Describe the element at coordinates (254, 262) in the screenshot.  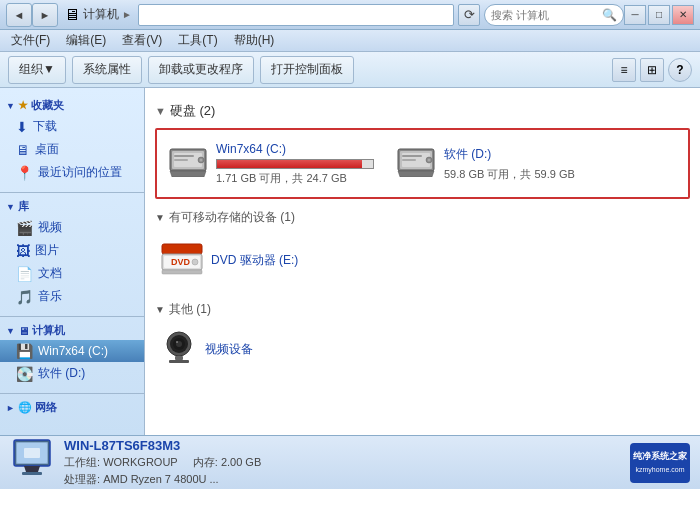
I see `dvd-info: DVD 驱动器 (E:)` at that location.